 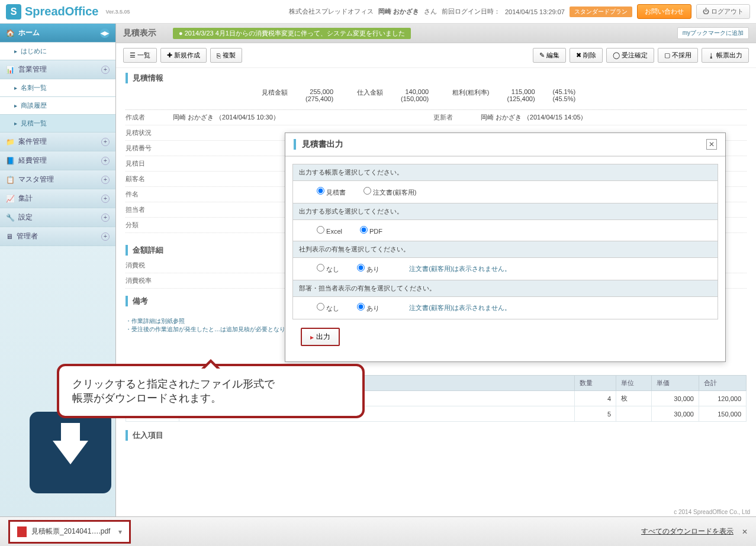 I want to click on callout-tooltip: クリックすると指定されたファイル形式で 帳票がダウンロードされます。, so click(x=211, y=391).